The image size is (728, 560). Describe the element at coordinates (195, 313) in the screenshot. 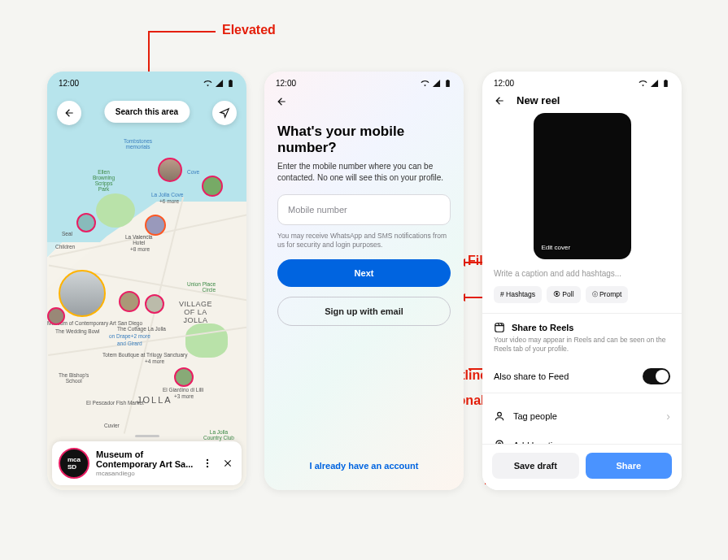

I see `map-label: VILLAGEOF LAJOLLA` at that location.